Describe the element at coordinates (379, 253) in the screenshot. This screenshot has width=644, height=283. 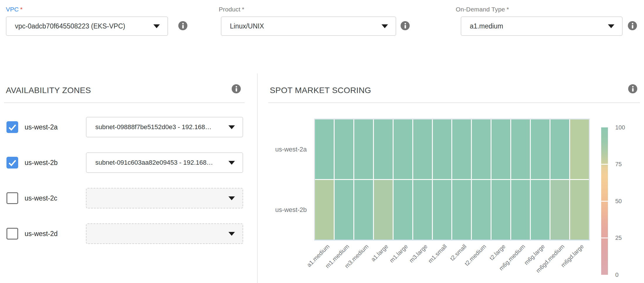
I see `heatmap-col-label-a1.large: a1.large` at that location.